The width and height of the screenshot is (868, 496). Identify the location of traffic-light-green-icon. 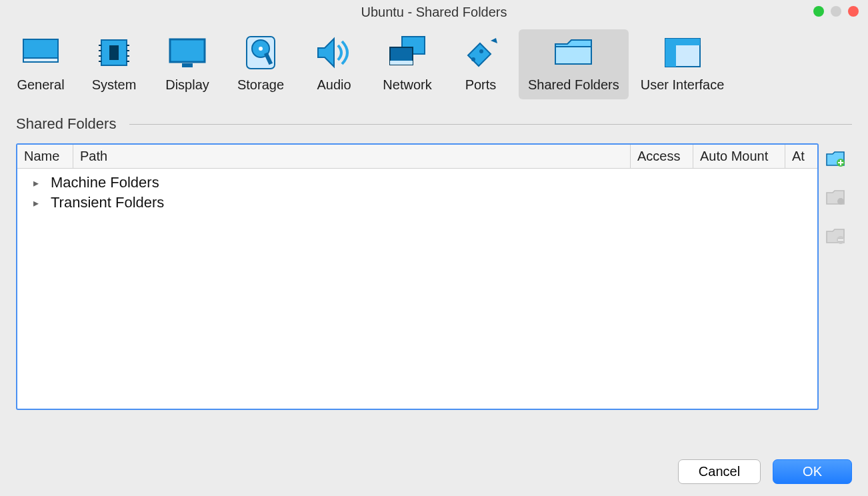
(819, 11).